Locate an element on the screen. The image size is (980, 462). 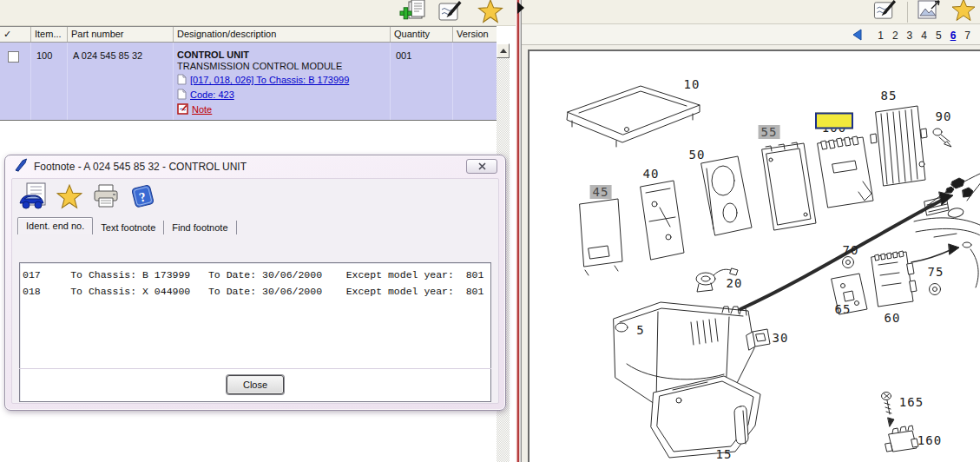
dialog-toolbar: ? is located at coordinates (255, 196).